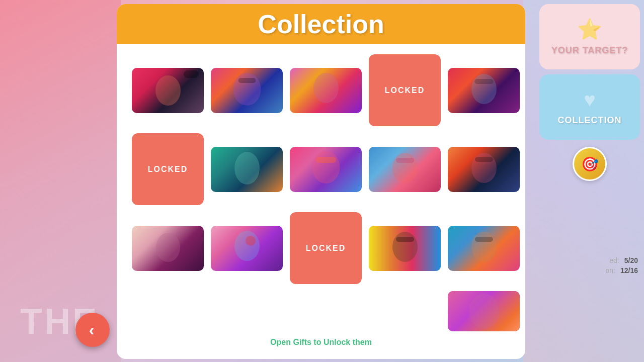 This screenshot has width=644, height=362. I want to click on back-button: ‹, so click(93, 330).